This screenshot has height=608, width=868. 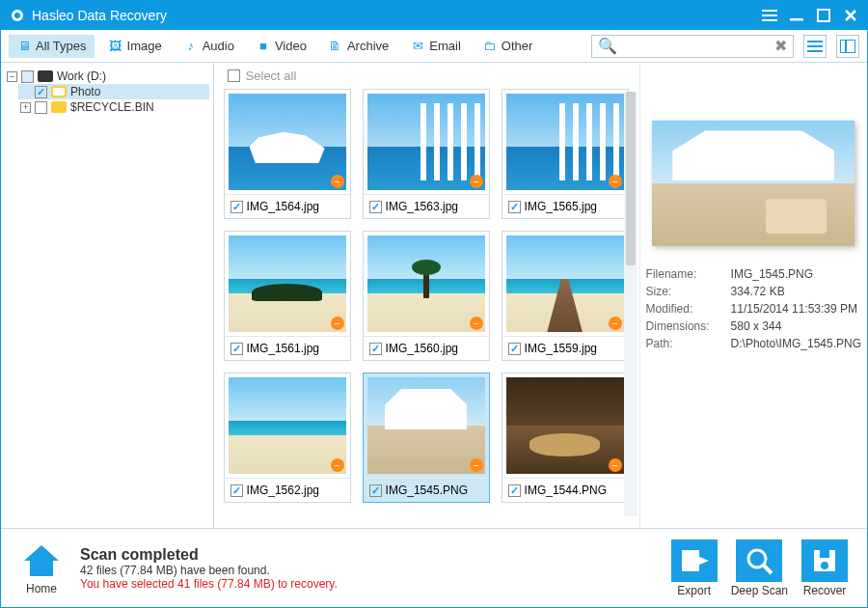 I want to click on thumbnail-item: −IMG_1562.jpg, so click(x=287, y=438).